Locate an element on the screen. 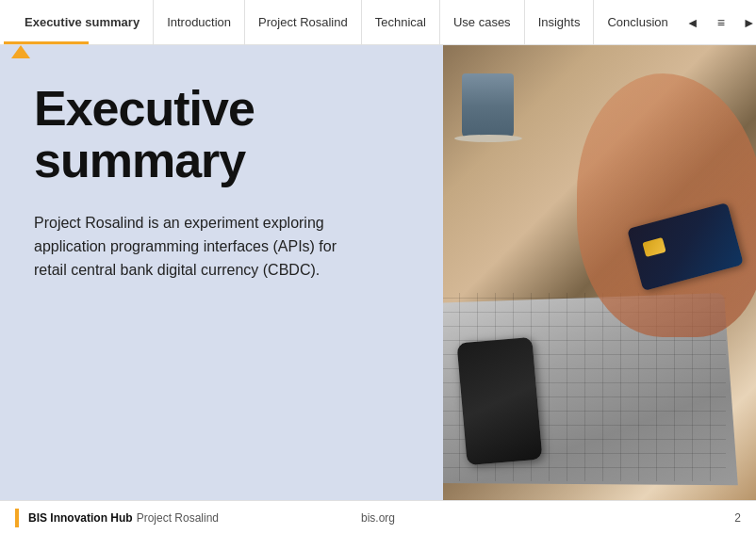 Image resolution: width=756 pixels, height=534 pixels. accent-triangle-icon is located at coordinates (21, 52).